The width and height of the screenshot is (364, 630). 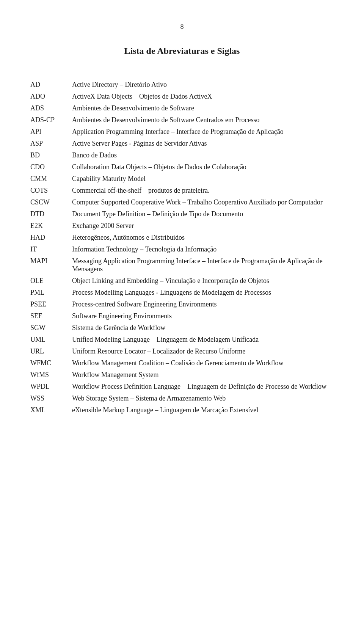 I want to click on abbreviation: WSS, so click(x=51, y=398).